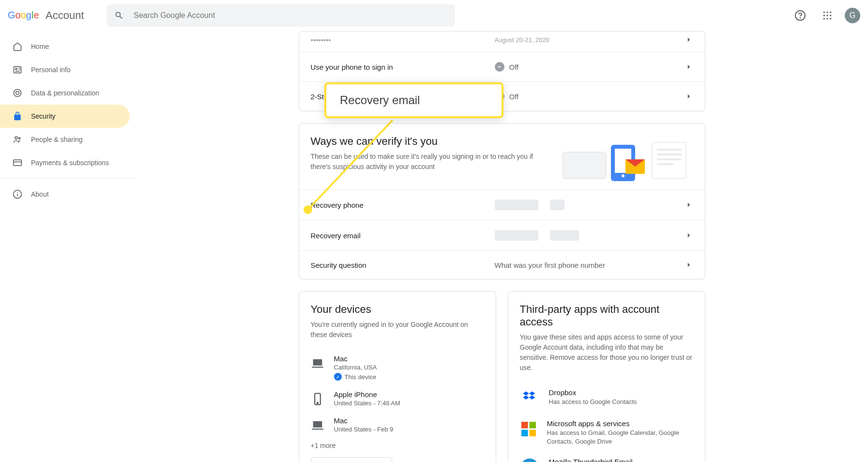  I want to click on sidebar: Home Personal info Data & personalizatio…, so click(68, 246).